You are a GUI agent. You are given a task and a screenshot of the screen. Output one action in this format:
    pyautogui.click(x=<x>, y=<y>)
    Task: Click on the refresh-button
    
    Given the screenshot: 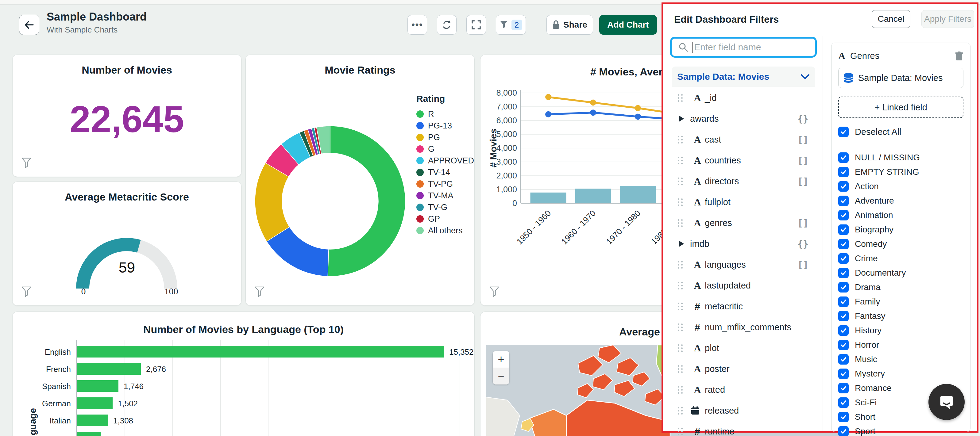 What is the action you would take?
    pyautogui.click(x=447, y=25)
    